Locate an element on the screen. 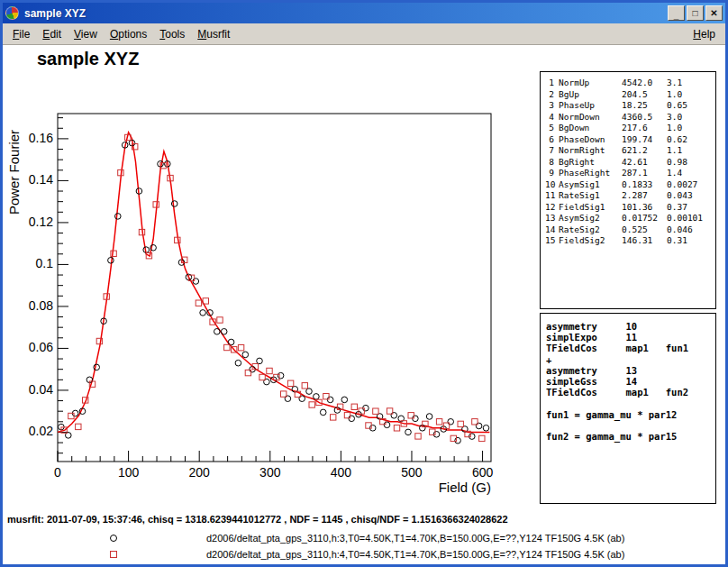 The image size is (728, 567). parameter-row: 5BgDown217.61.0 is located at coordinates (631, 128).